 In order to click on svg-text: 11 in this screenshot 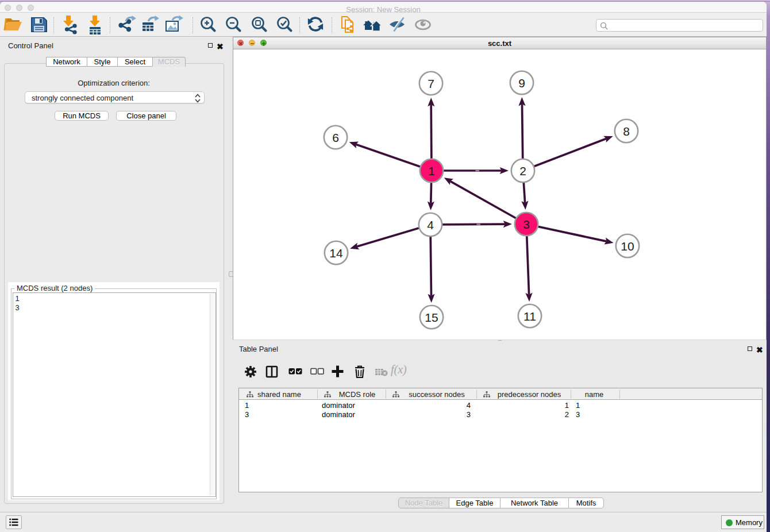, I will do `click(530, 316)`.